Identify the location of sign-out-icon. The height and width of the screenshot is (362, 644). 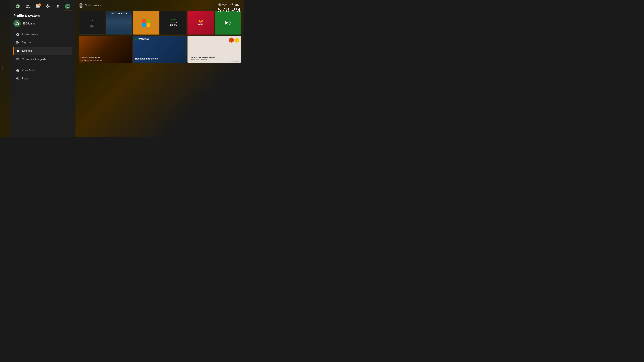
(18, 42).